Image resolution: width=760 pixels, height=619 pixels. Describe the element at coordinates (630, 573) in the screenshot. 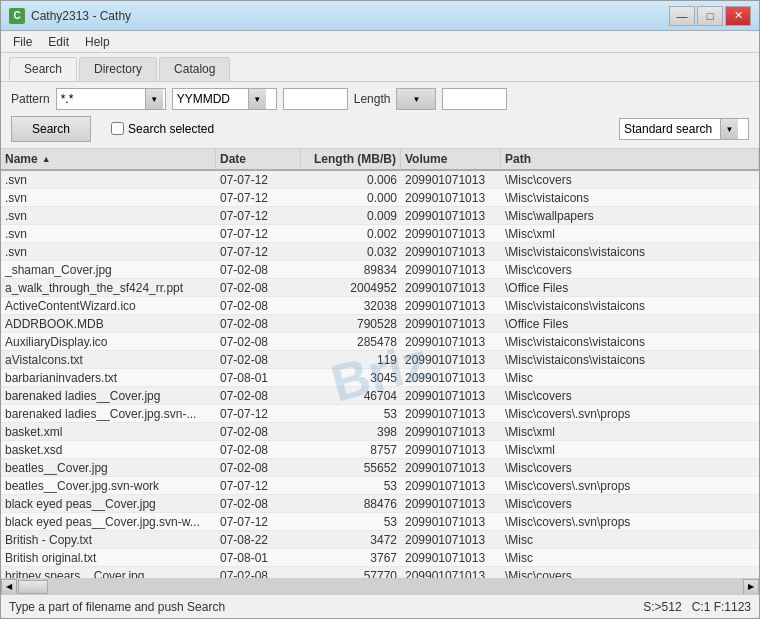

I see `cell-path: \Misc\covers` at that location.